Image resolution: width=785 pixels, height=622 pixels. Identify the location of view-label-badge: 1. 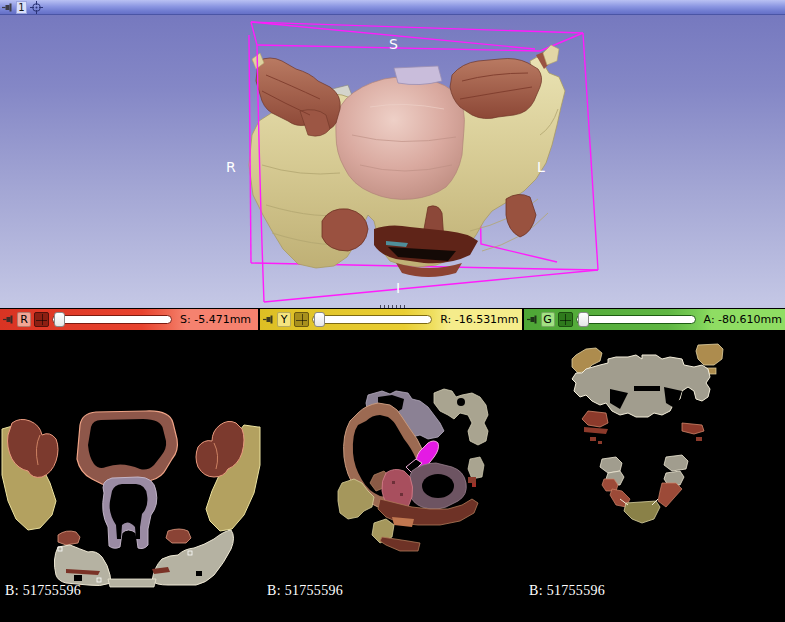
(22, 8).